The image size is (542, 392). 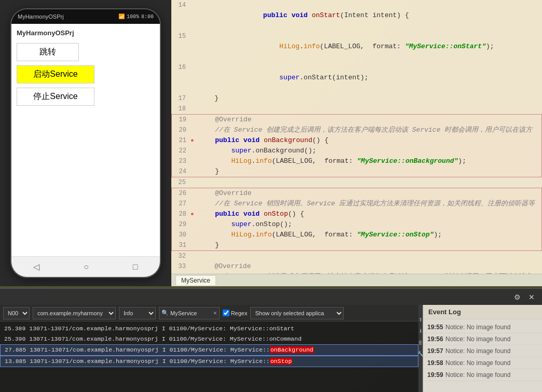 I want to click on myservice-tab: MyService, so click(x=196, y=280).